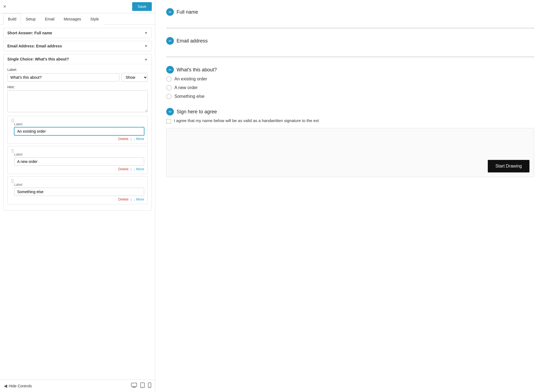  What do you see at coordinates (77, 160) in the screenshot?
I see `option-item-2: Label: Delete | ↓ More` at bounding box center [77, 160].